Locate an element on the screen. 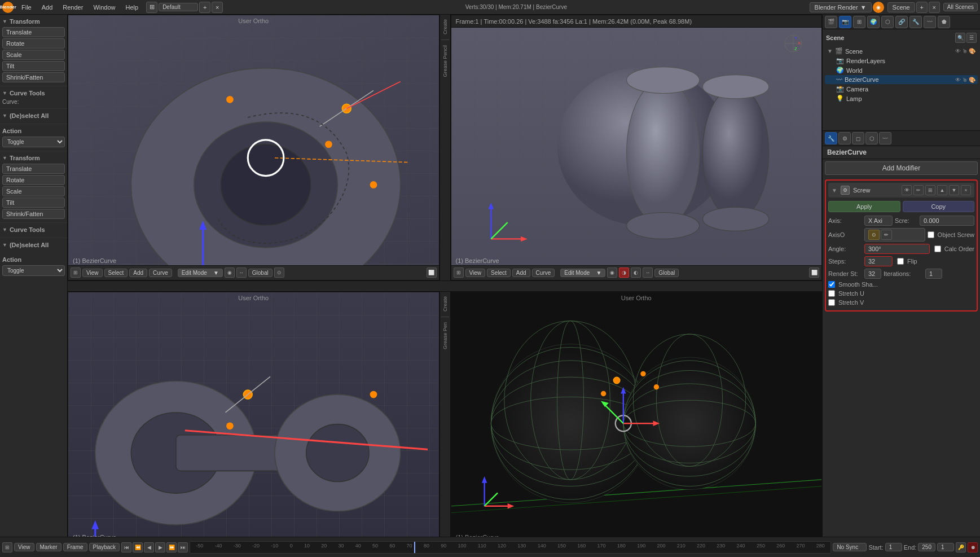 The width and height of the screenshot is (980, 557). modifier-vis-render: 👁 is located at coordinates (907, 190).